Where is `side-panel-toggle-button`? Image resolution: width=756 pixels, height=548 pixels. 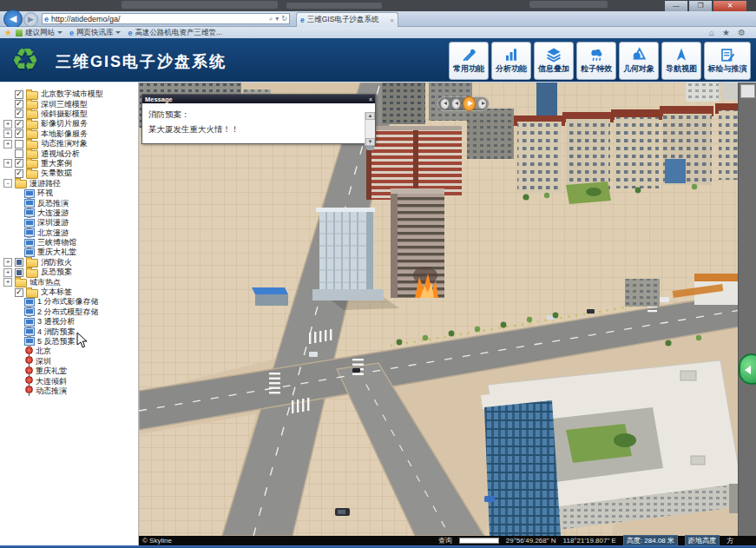 side-panel-toggle-button is located at coordinates (747, 369).